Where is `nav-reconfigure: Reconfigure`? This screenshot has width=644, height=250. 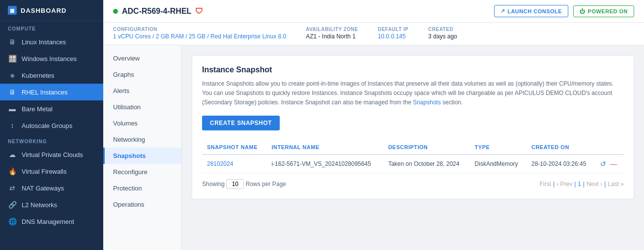 nav-reconfigure: Reconfigure is located at coordinates (143, 172).